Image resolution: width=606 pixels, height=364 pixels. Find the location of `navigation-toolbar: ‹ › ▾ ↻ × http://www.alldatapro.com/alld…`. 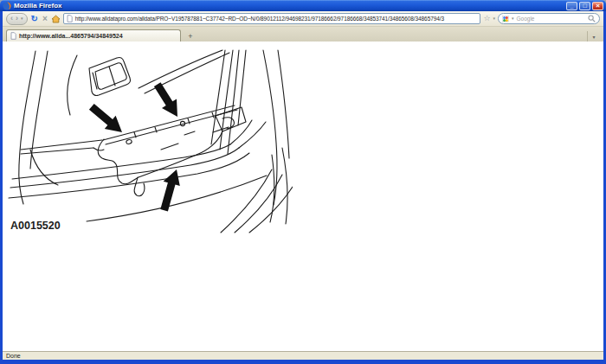

navigation-toolbar: ‹ › ▾ ↻ × http://www.alldatapro.com/alld… is located at coordinates (303, 19).